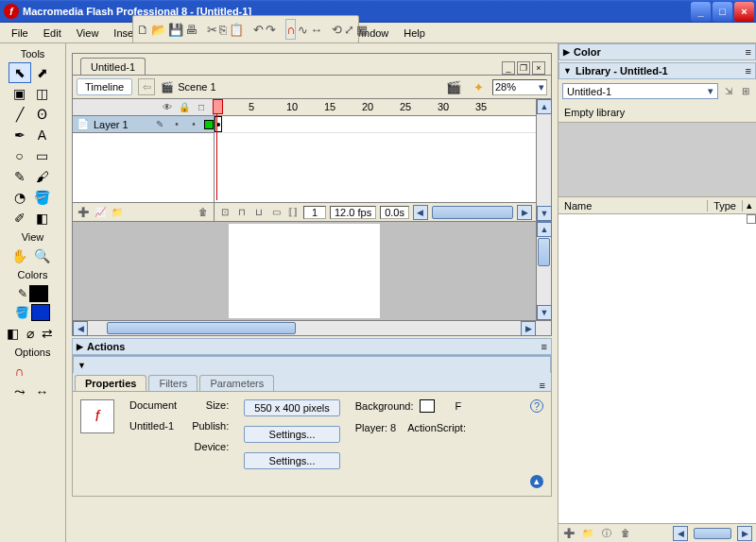  I want to click on stage-scroll-h-thumb, so click(201, 329).